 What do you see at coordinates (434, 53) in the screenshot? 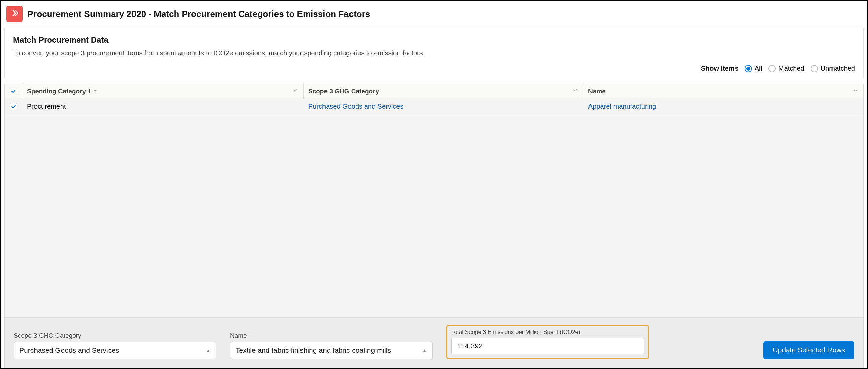
I see `info-card: Match Procurement Data To convert your s…` at bounding box center [434, 53].